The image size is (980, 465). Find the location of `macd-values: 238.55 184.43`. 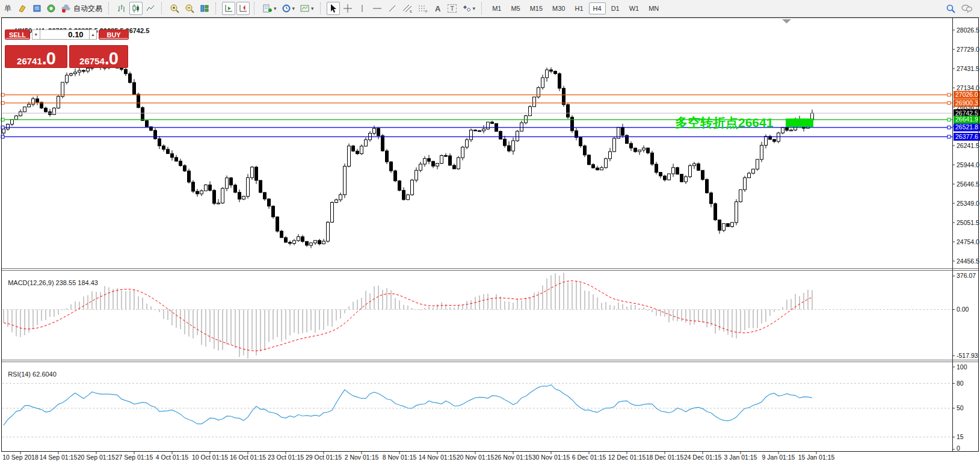

macd-values: 238.55 184.43 is located at coordinates (77, 283).